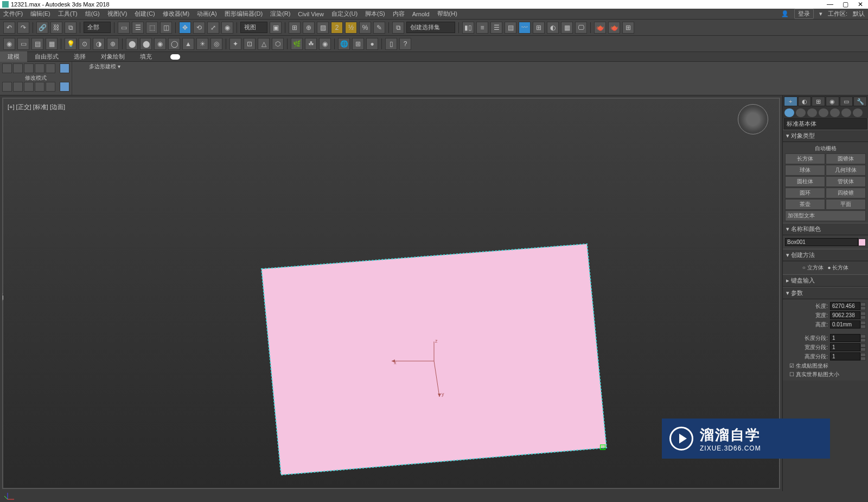  Describe the element at coordinates (227, 28) in the screenshot. I see `select-place-button: ◉` at that location.